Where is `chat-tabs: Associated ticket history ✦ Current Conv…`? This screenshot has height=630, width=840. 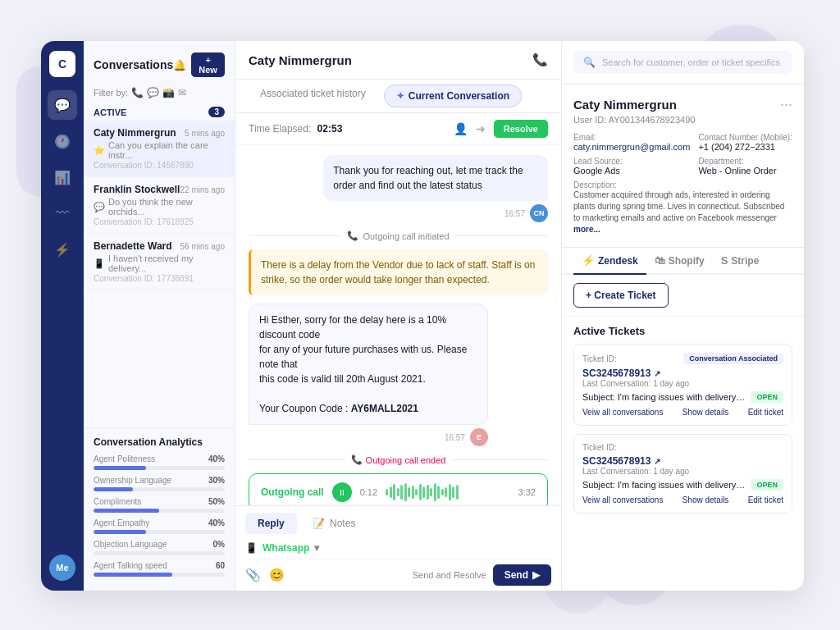 chat-tabs: Associated ticket history ✦ Current Conv… is located at coordinates (399, 97).